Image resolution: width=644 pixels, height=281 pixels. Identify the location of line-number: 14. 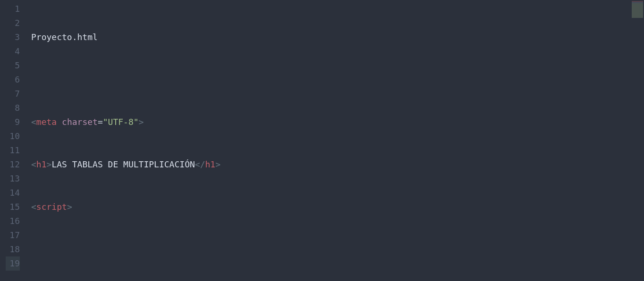
(13, 193).